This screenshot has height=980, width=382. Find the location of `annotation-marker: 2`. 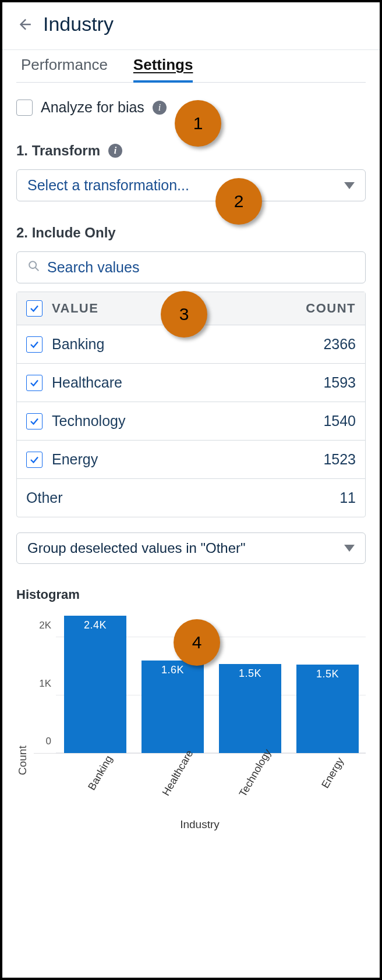

annotation-marker: 2 is located at coordinates (239, 201).